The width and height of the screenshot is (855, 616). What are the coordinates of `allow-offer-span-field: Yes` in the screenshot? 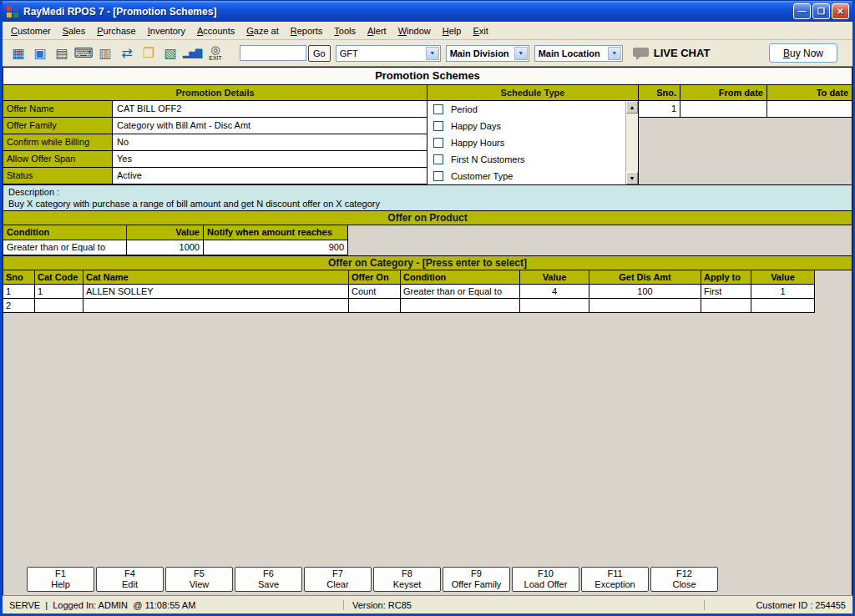 It's located at (271, 159).